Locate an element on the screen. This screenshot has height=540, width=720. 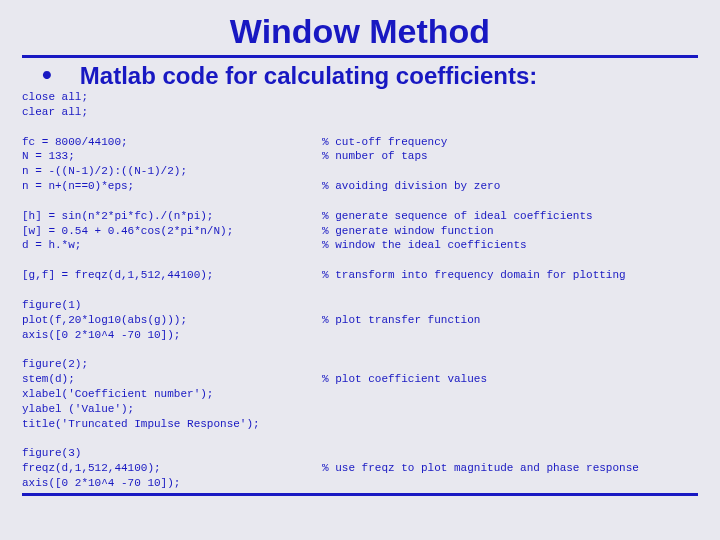
code-left: ylabel ('Value'); is located at coordinates (172, 410).